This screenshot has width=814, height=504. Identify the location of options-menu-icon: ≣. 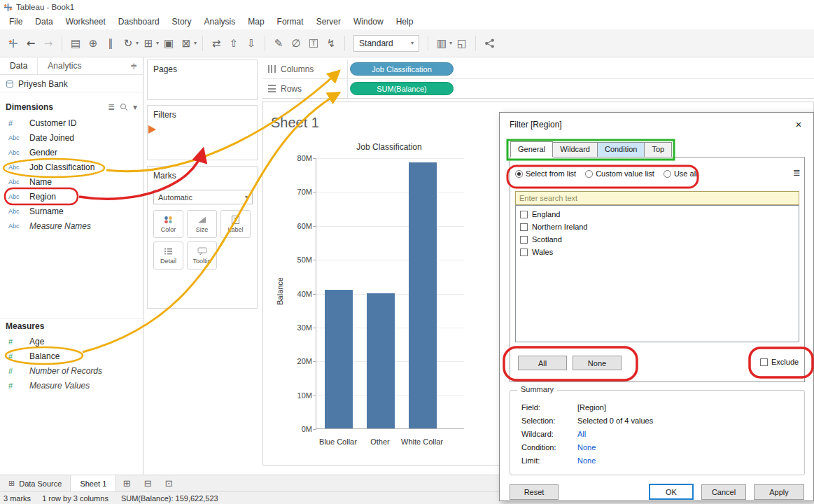
(797, 172).